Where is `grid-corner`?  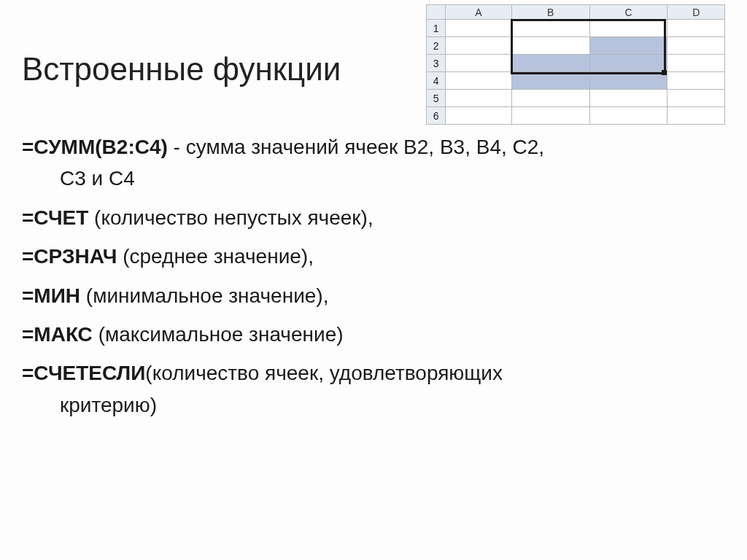
grid-corner is located at coordinates (436, 12).